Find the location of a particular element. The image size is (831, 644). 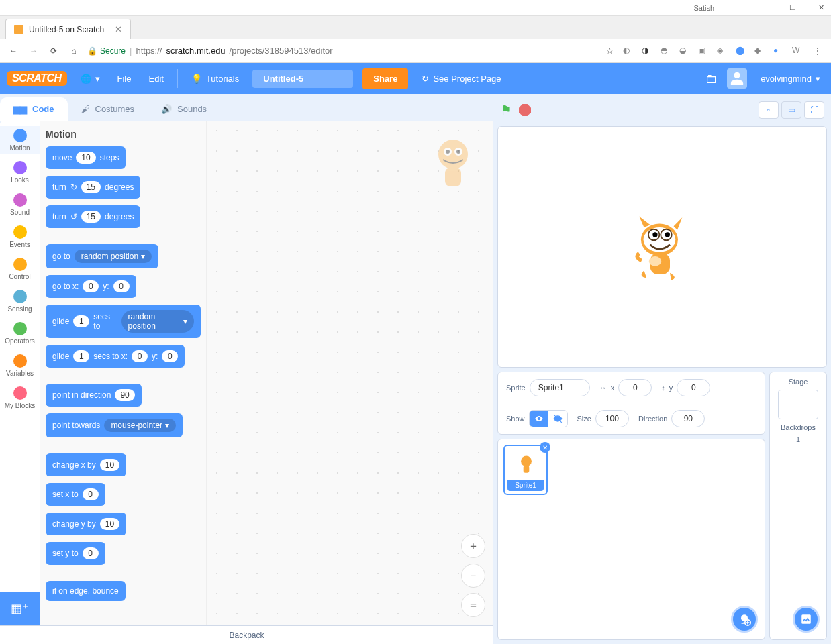

close-window-button: ✕ is located at coordinates (821, 8).